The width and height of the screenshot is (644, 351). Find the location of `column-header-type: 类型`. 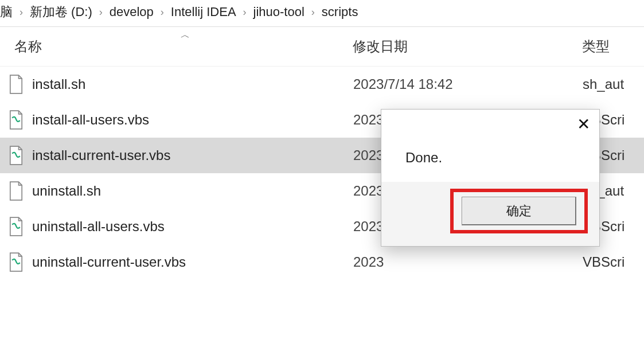

column-header-type: 类型 is located at coordinates (613, 46).